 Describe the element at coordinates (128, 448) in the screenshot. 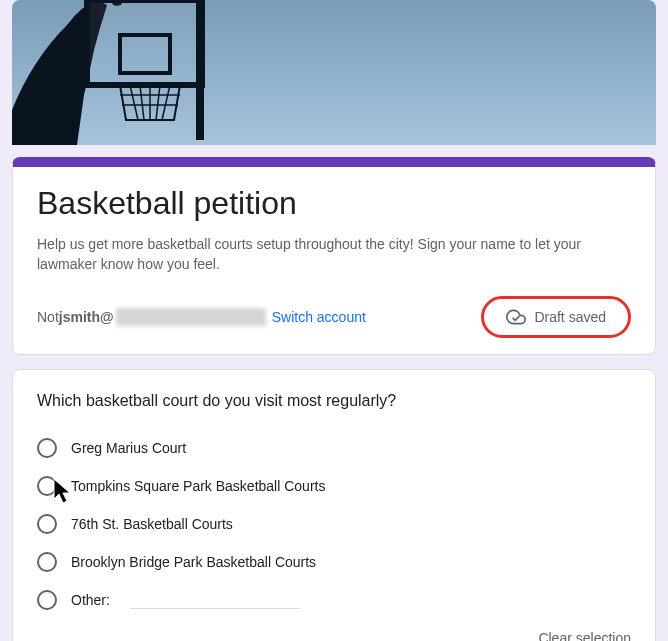

I see `option-label: Greg Marius Court` at that location.